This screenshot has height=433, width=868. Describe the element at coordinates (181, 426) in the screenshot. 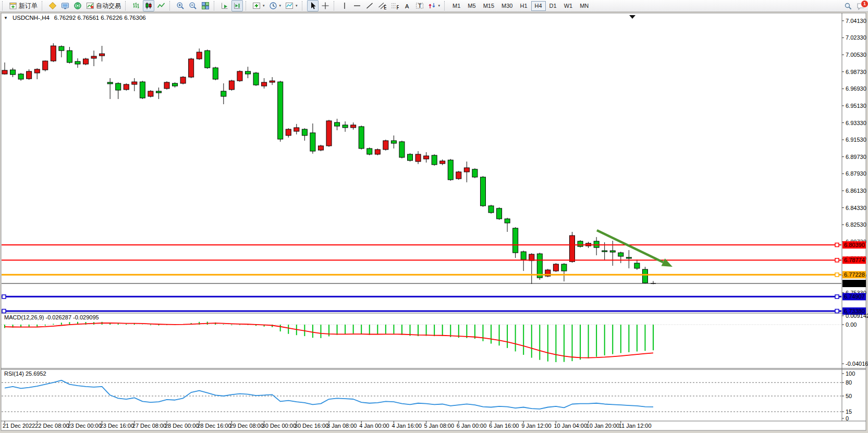

I see `svg-text: 28 Dec 00:00` at that location.